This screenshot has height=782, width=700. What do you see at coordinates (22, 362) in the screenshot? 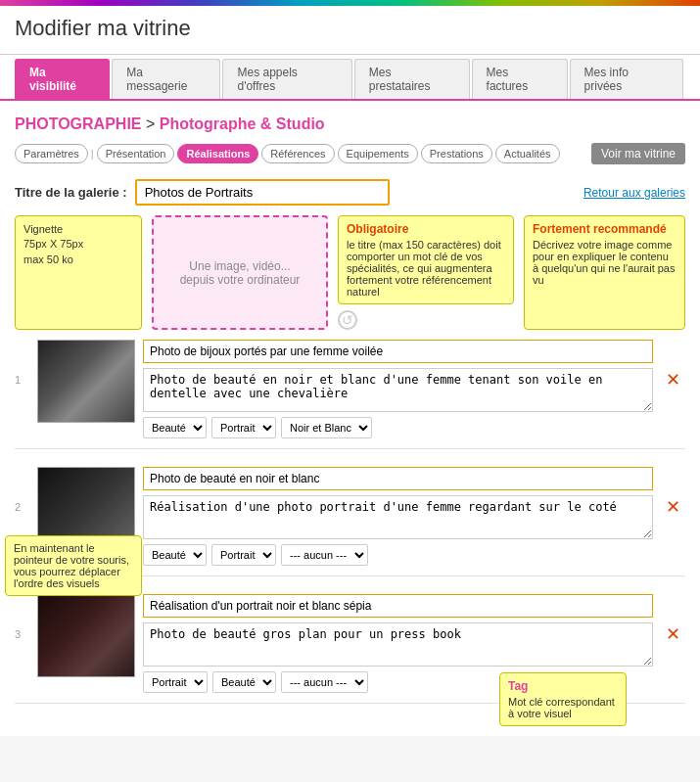
I see `item-number: 1` at bounding box center [22, 362].